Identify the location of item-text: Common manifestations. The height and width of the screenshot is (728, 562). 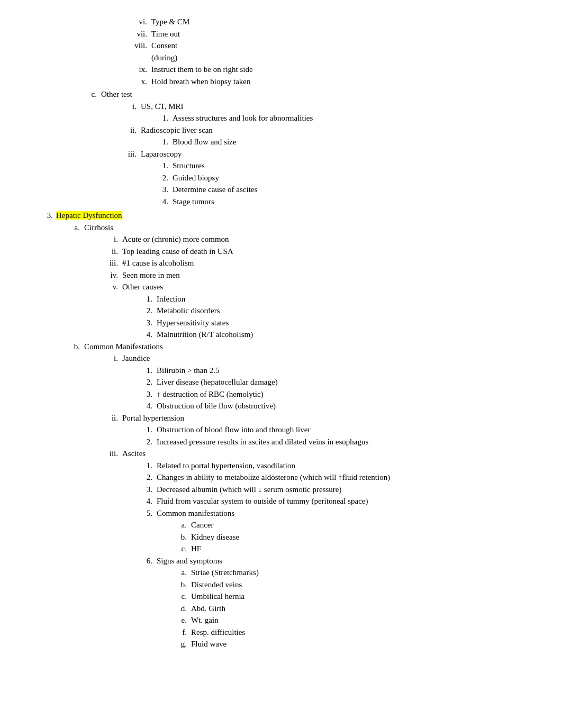
(273, 513).